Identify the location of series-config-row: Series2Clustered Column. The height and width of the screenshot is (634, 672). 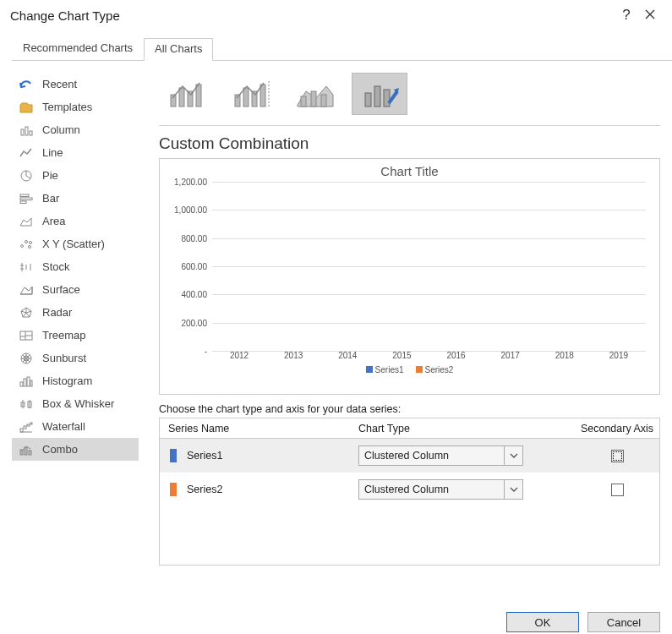
(409, 489).